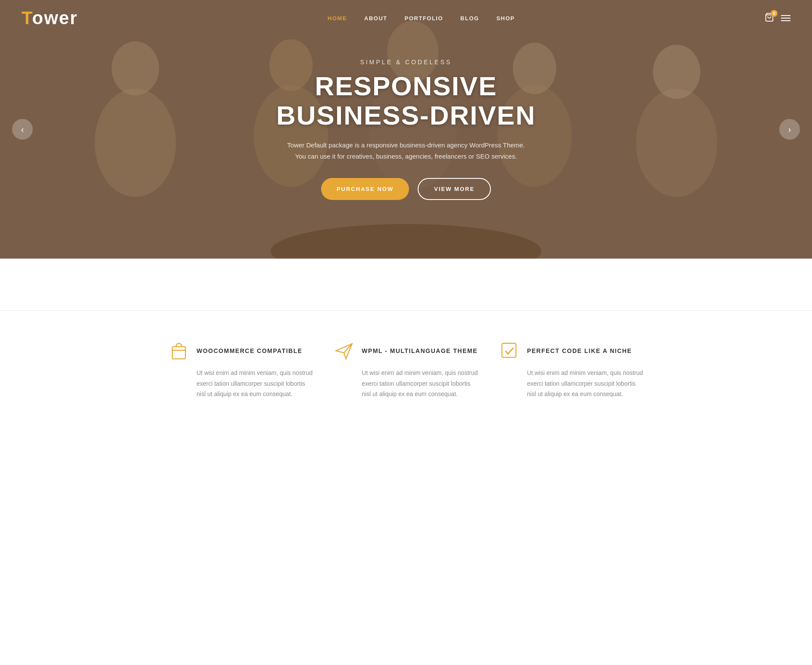 This screenshot has width=812, height=665. Describe the element at coordinates (579, 351) in the screenshot. I see `feature-title-3: PERFECT CODE LIKE A NICHE` at that location.